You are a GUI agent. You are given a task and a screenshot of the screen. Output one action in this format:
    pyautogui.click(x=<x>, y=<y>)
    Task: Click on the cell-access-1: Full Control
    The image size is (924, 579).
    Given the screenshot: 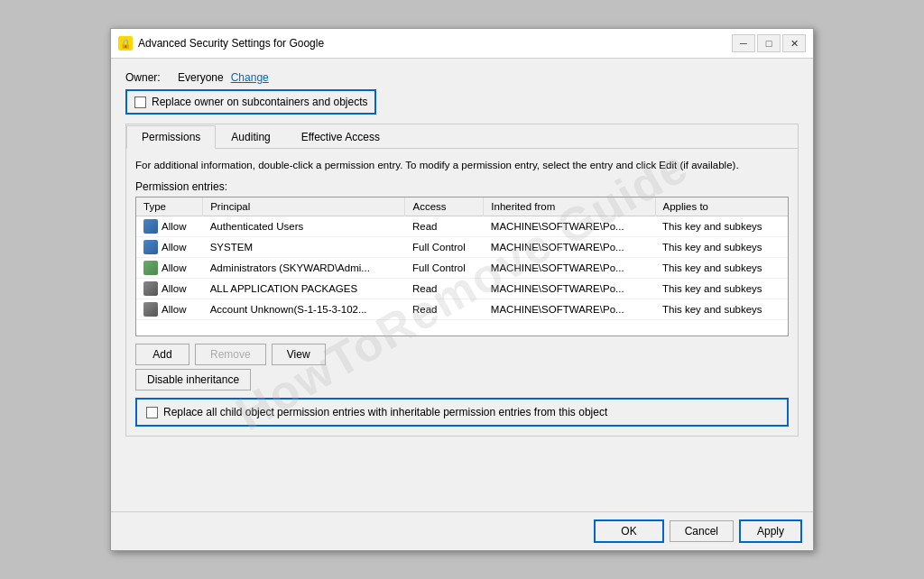 What is the action you would take?
    pyautogui.click(x=444, y=247)
    